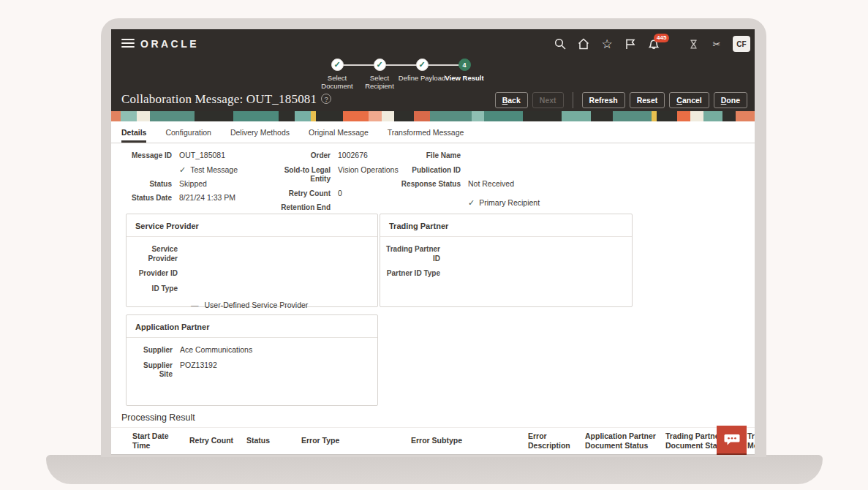  I want to click on tab-original-message: Original Message, so click(339, 132).